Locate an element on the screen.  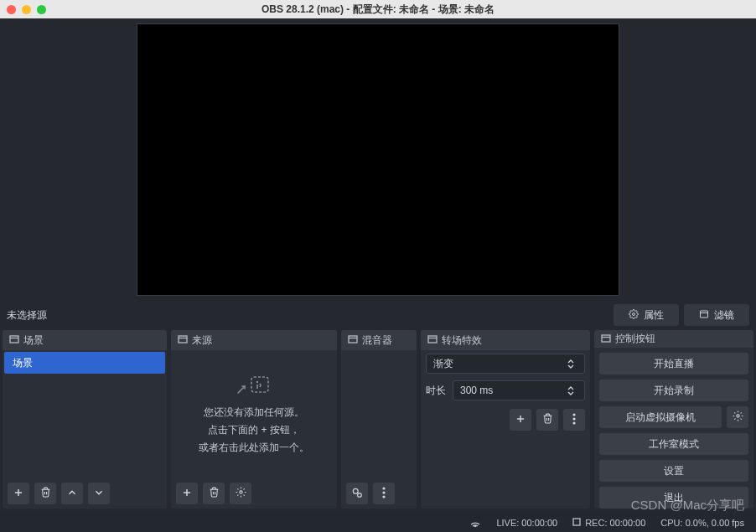
add-transition-button is located at coordinates (520, 420).